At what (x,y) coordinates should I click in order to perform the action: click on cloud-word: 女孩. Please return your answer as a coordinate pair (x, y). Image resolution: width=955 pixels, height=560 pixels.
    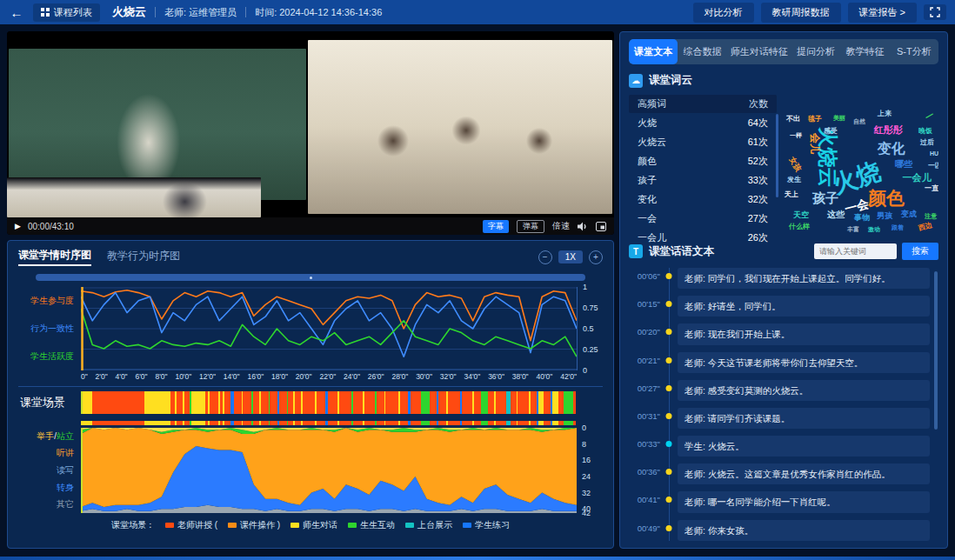
    Looking at the image, I should click on (795, 164).